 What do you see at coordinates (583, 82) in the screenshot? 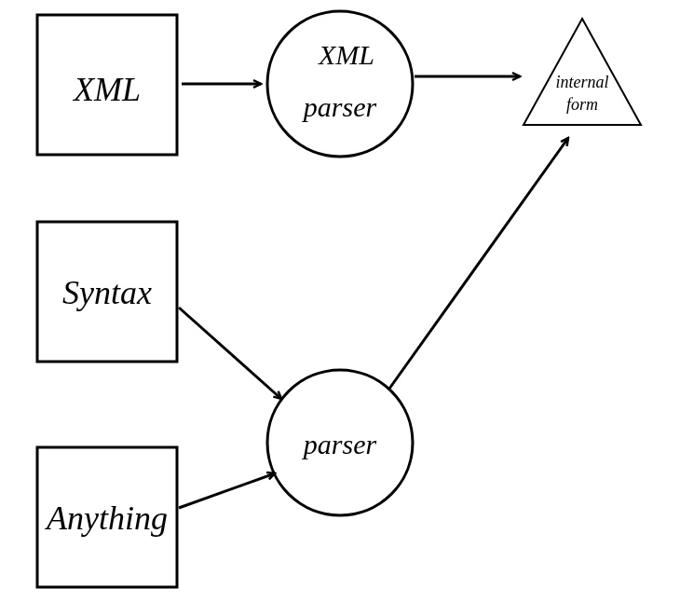
I see `internal-form-label-1: internal` at bounding box center [583, 82].